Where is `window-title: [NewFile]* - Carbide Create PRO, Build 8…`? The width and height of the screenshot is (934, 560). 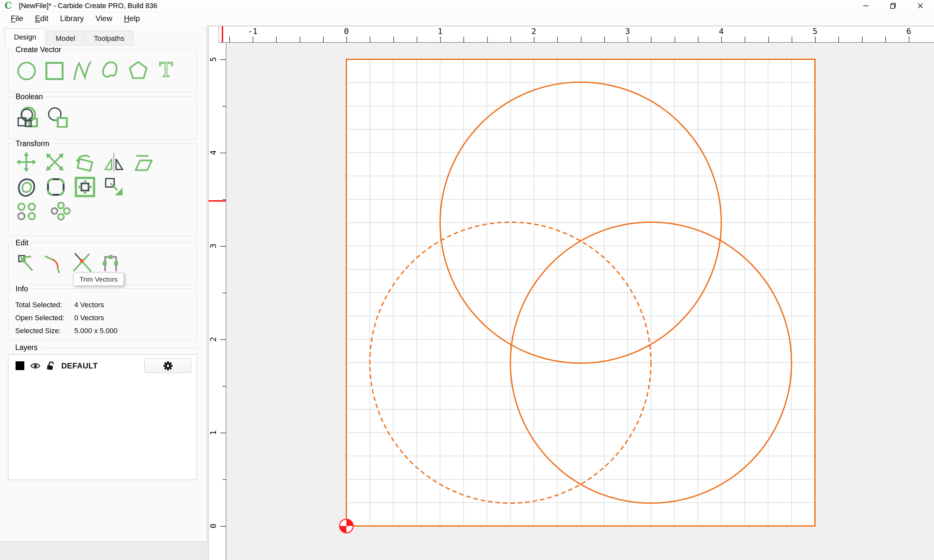
window-title: [NewFile]* - Carbide Create PRO, Build 8… is located at coordinates (88, 6).